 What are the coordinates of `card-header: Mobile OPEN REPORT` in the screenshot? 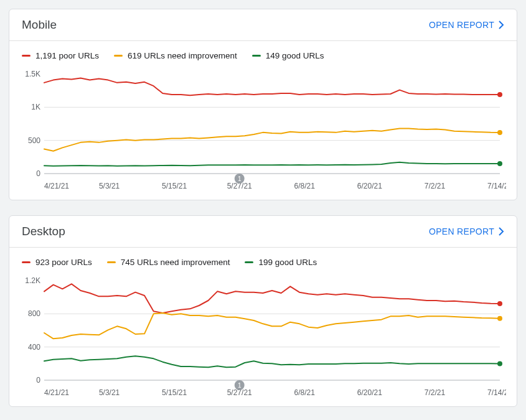 It's located at (263, 25).